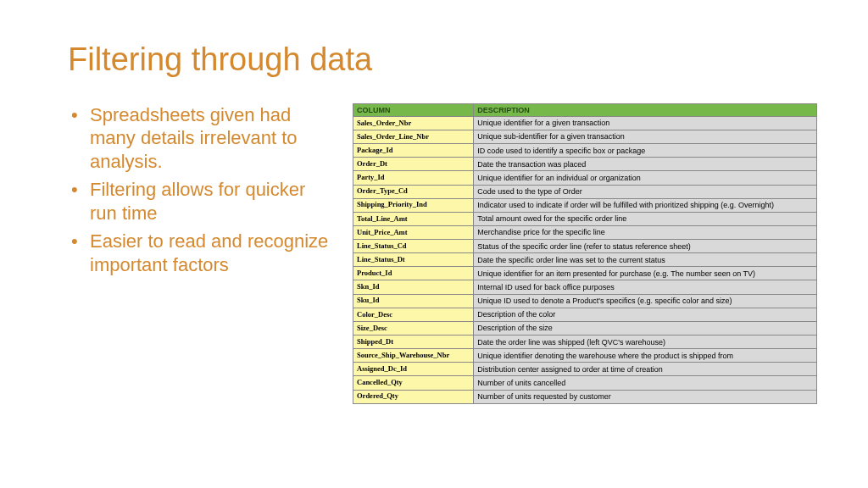 The width and height of the screenshot is (868, 488). Describe the element at coordinates (646, 287) in the screenshot. I see `description-cell: Internal ID used for back office purpose…` at that location.